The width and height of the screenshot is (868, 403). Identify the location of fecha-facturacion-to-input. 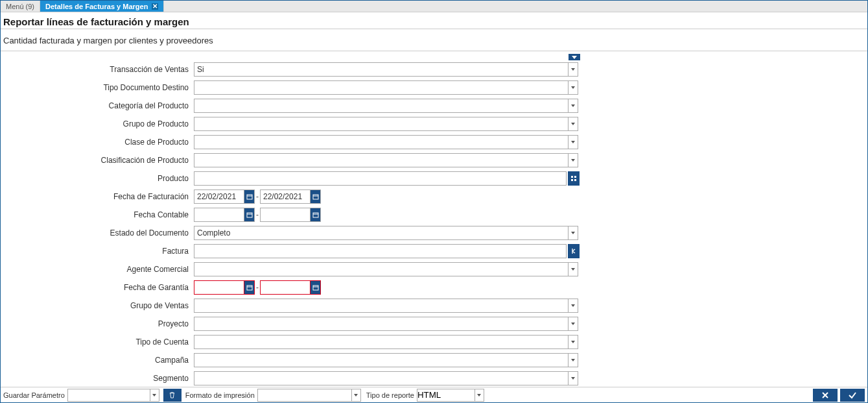
(285, 197).